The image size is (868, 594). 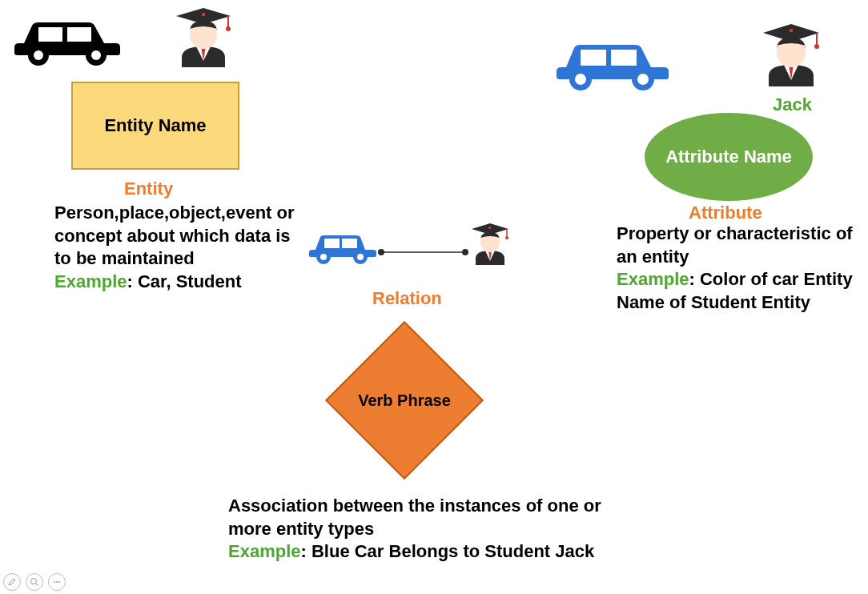 What do you see at coordinates (404, 400) in the screenshot?
I see `relation-shape: Verb Phrase` at bounding box center [404, 400].